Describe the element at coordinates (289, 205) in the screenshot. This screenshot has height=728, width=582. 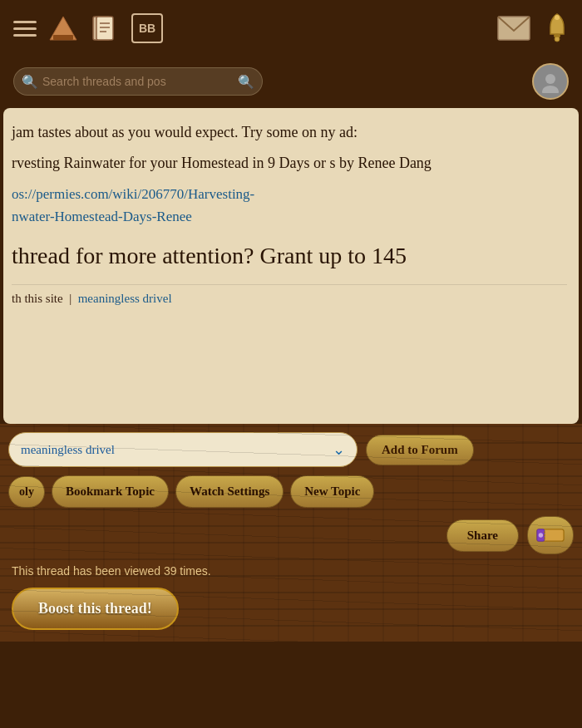
I see `content-link: os://permies.com/wiki/206770/Harvesting-…` at that location.